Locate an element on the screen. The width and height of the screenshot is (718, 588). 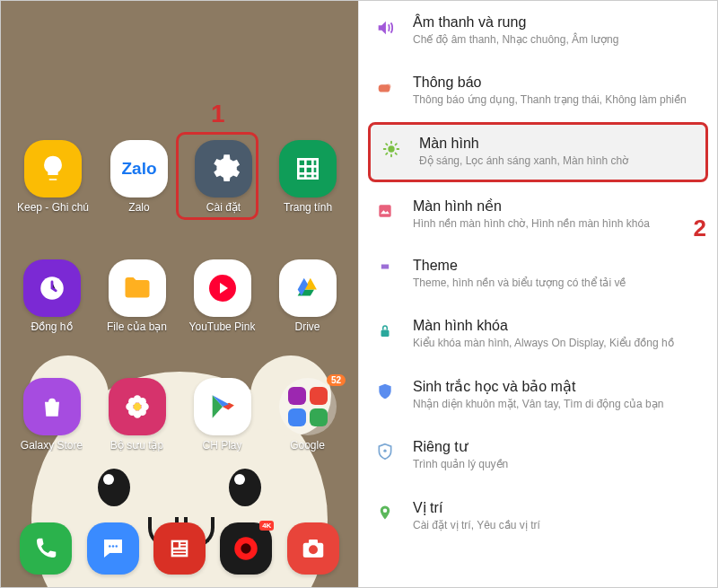
app-label: Drive is located at coordinates (307, 327).